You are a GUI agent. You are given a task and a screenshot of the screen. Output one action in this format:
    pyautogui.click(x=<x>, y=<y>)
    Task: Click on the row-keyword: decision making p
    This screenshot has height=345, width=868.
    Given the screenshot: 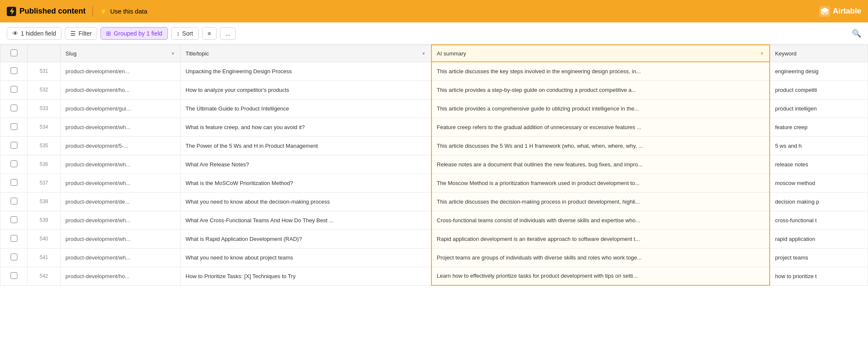 What is the action you would take?
    pyautogui.click(x=819, y=201)
    